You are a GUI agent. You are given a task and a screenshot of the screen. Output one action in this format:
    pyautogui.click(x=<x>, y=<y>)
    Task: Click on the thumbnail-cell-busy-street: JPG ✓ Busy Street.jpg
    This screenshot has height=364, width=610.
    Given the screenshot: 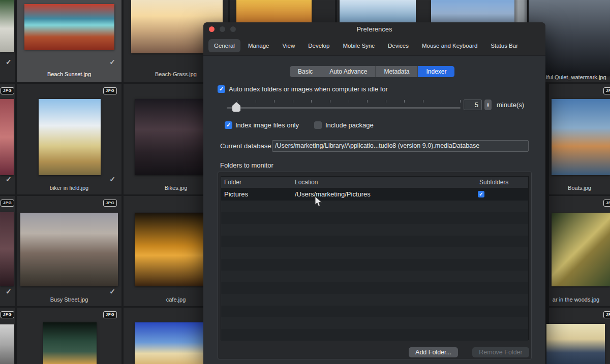 What is the action you would take?
    pyautogui.click(x=69, y=251)
    